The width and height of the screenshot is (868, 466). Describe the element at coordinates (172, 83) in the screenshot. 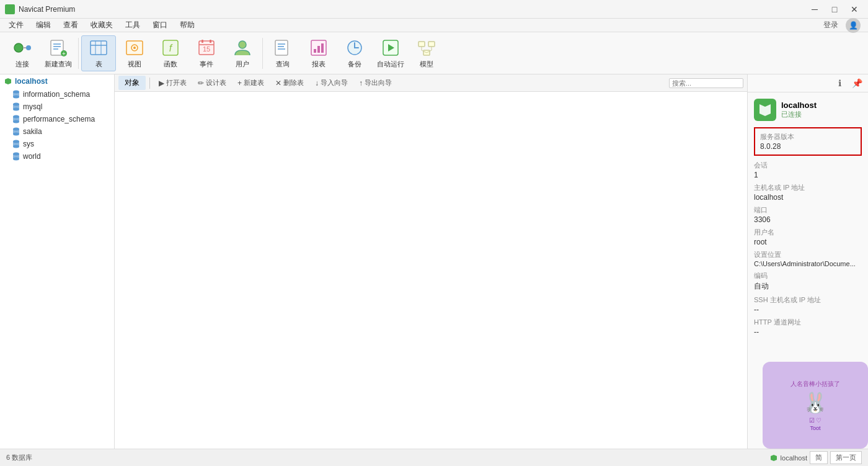

I see `btn-open-table: ▶ 打开表` at that location.